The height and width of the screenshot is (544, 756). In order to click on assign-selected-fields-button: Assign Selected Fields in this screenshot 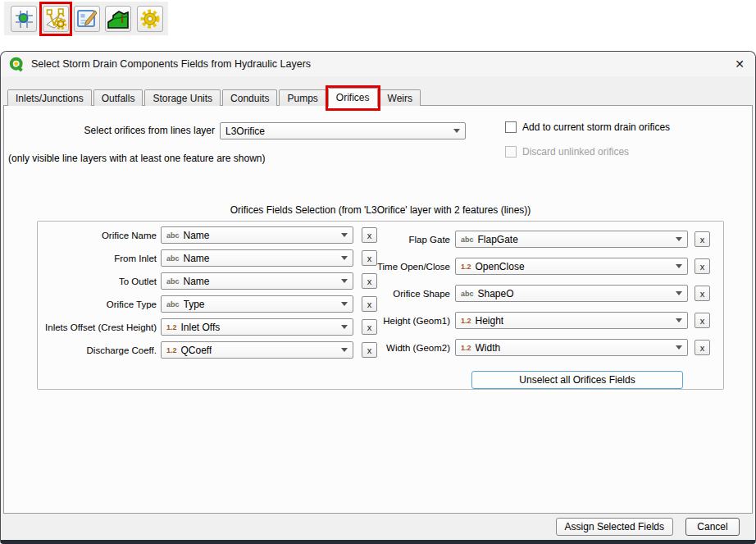, I will do `click(615, 527)`.